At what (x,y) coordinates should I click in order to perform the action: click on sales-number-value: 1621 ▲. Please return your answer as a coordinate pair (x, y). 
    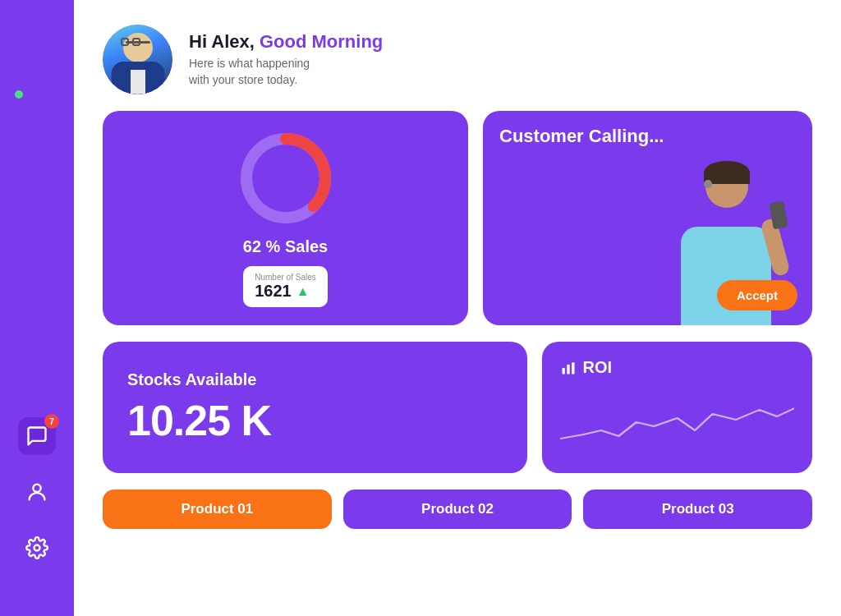
    Looking at the image, I should click on (282, 291).